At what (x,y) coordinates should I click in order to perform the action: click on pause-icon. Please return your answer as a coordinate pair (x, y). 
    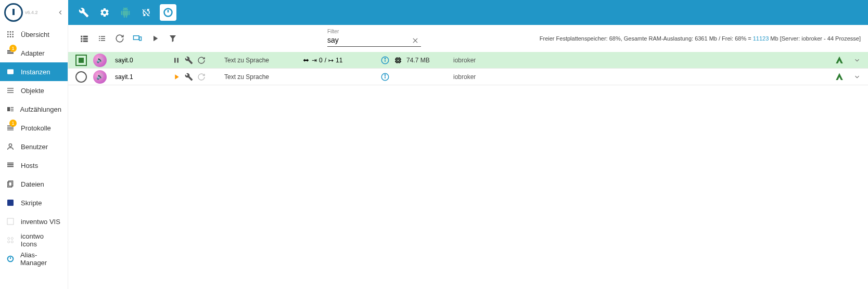
    Looking at the image, I should click on (176, 60).